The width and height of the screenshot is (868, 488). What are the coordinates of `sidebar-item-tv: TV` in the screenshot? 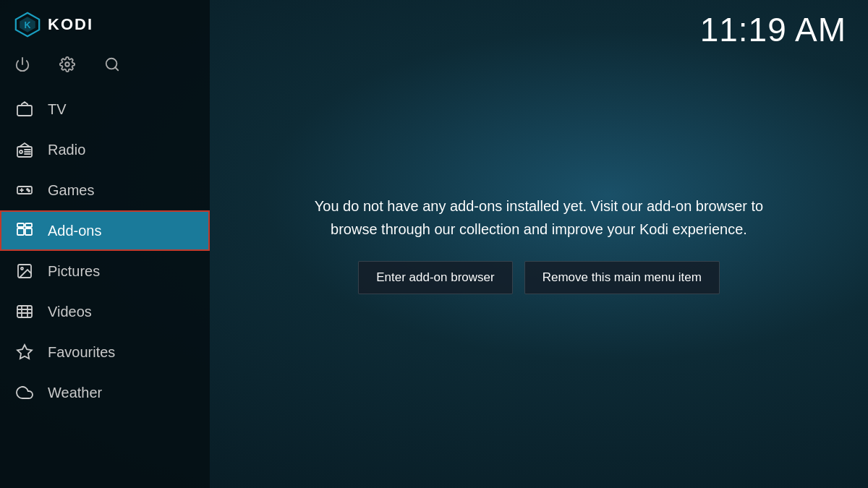 It's located at (105, 109).